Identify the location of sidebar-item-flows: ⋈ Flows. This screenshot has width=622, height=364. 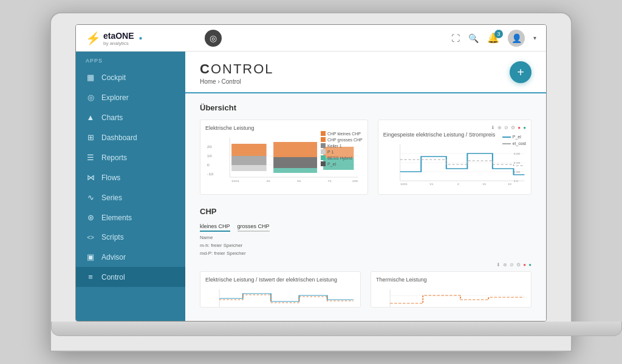
(131, 177).